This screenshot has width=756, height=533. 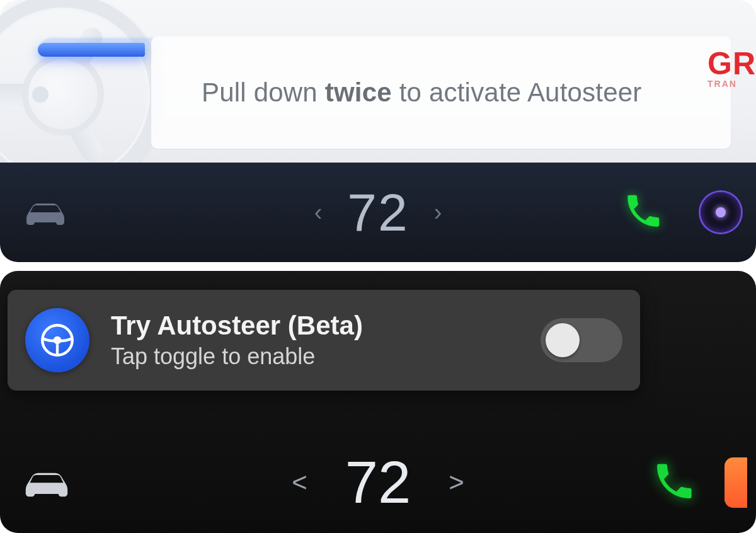 What do you see at coordinates (378, 213) in the screenshot?
I see `climate-temperature-control: ‹ 72 ›` at bounding box center [378, 213].